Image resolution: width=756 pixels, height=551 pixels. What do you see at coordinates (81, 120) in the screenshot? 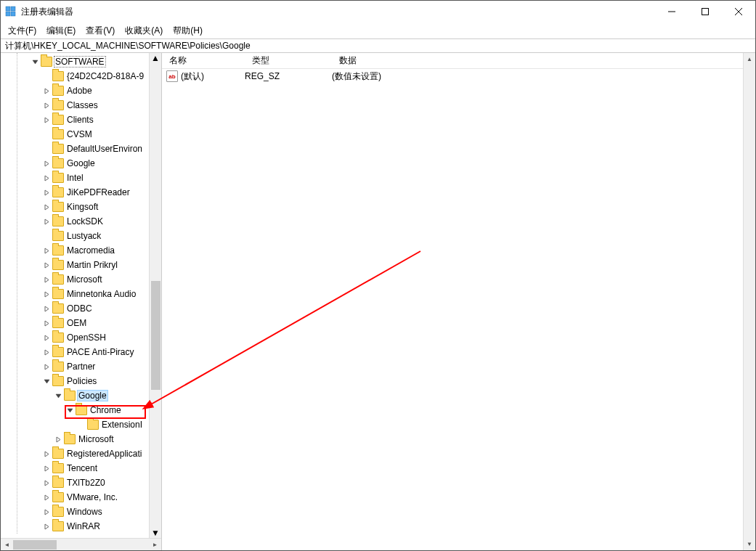
I see `tree-row: Clients` at bounding box center [81, 120].